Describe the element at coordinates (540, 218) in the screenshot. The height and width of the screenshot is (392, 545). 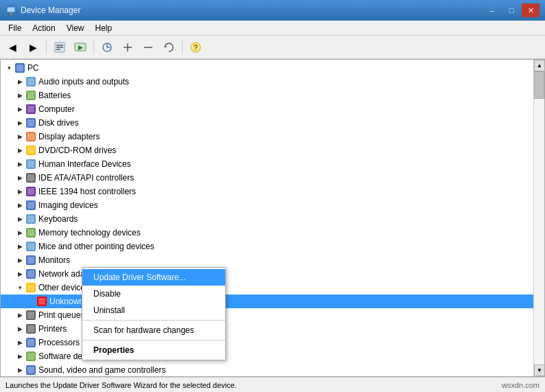
I see `scroll-track` at that location.